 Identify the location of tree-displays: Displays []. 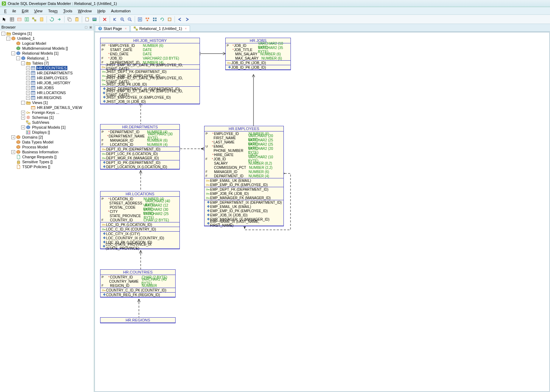
(47, 132).